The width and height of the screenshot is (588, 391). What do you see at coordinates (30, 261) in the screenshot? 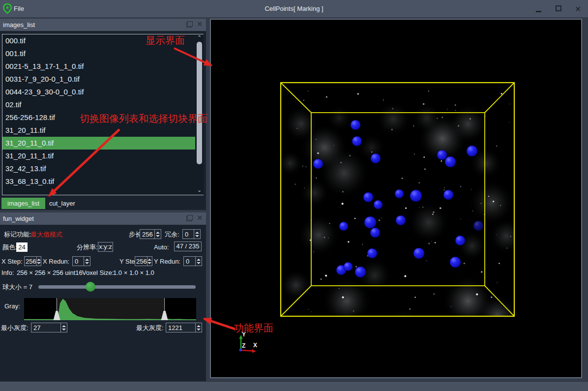
I see `x-step-value: 256` at bounding box center [30, 261].